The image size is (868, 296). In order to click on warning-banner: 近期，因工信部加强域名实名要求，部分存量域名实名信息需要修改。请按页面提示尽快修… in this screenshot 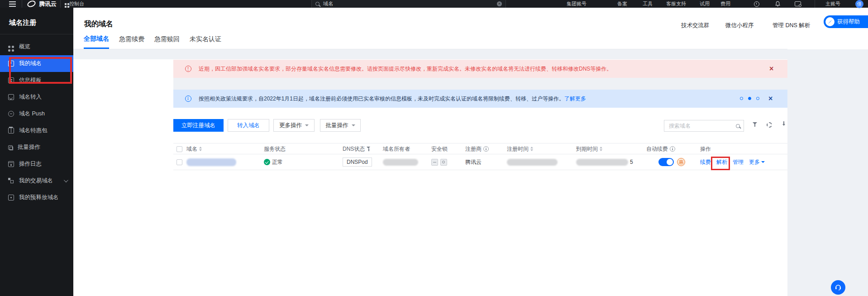, I will do `click(481, 69)`.